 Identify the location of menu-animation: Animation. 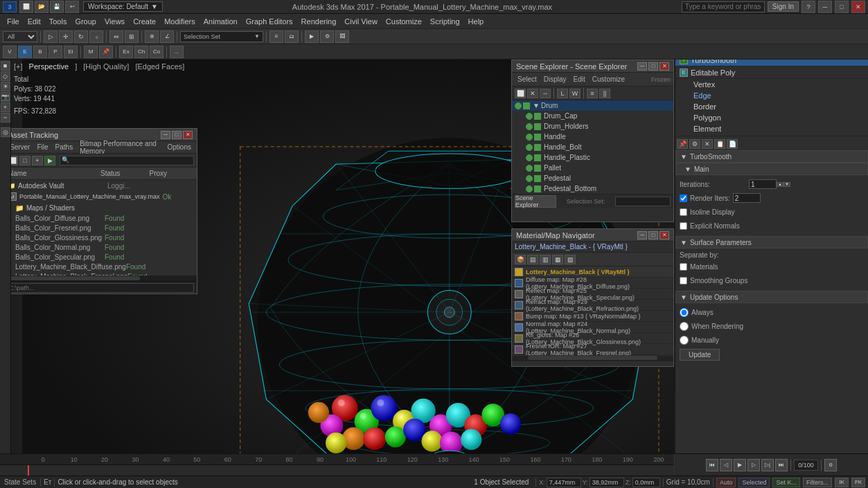
(220, 21).